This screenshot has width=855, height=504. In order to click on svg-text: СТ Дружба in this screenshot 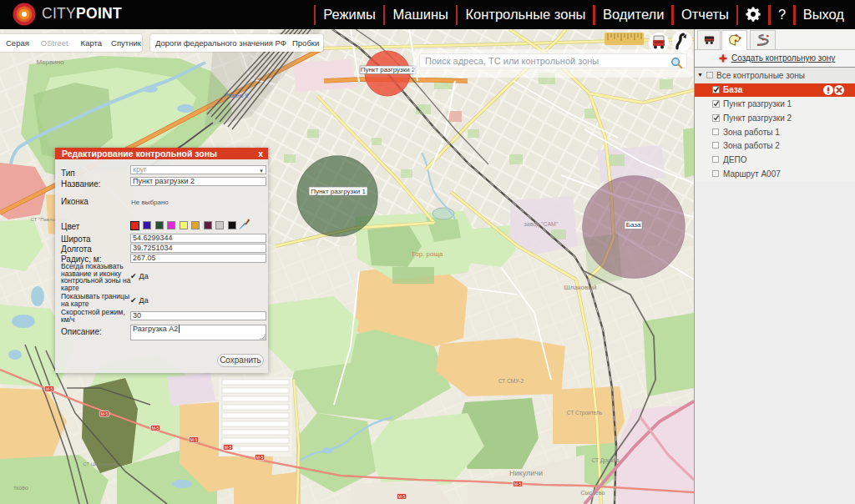, I will do `click(605, 461)`.